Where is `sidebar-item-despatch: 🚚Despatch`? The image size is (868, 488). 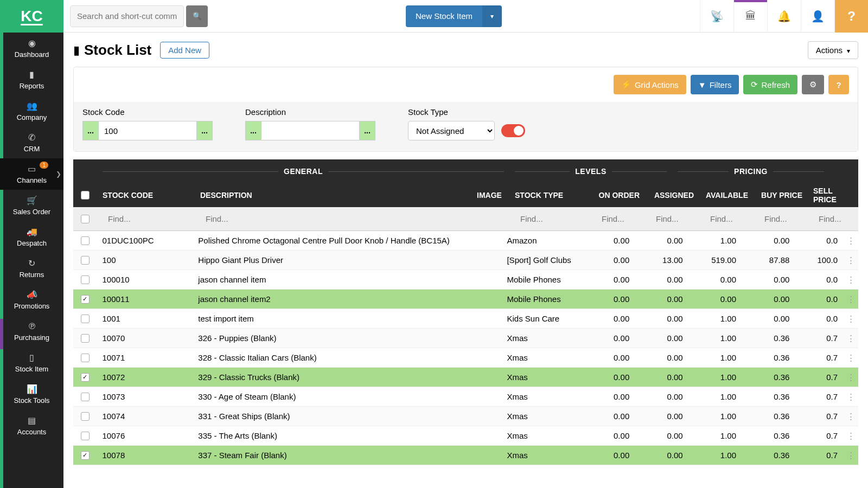 sidebar-item-despatch: 🚚Despatch is located at coordinates (31, 237).